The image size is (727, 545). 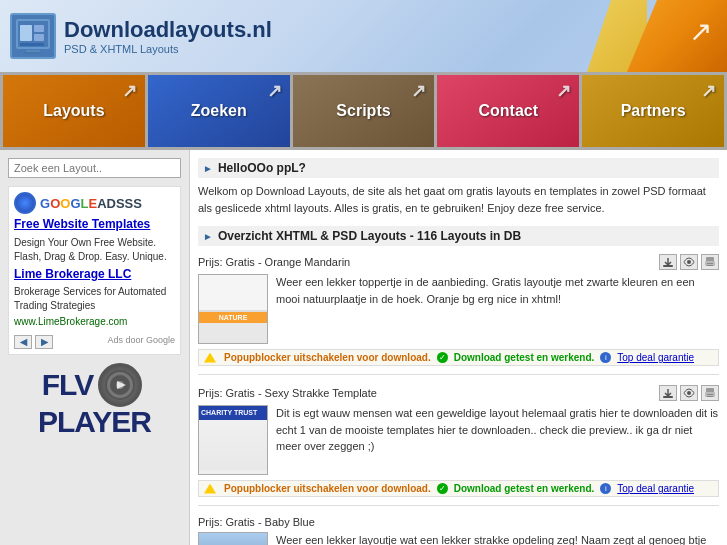 I want to click on flv-player-block: FLV PLAYER, so click(x=94, y=400).